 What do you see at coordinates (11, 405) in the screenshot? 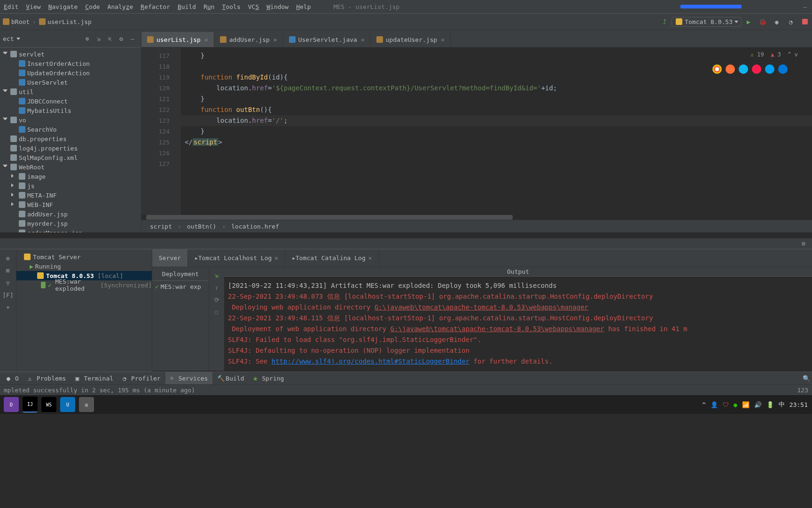
I see `taskbar-app1: D` at bounding box center [11, 405].